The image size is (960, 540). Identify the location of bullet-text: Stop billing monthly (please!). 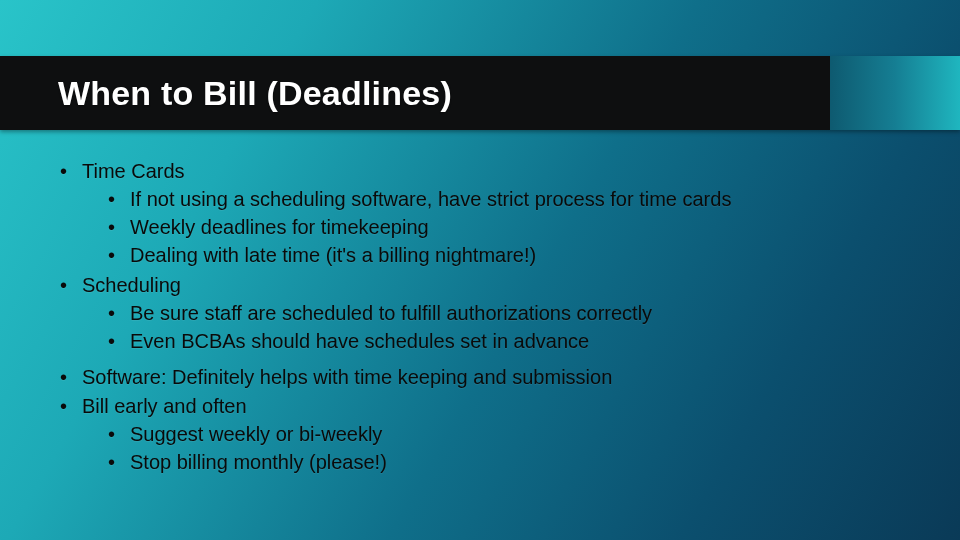
(258, 462).